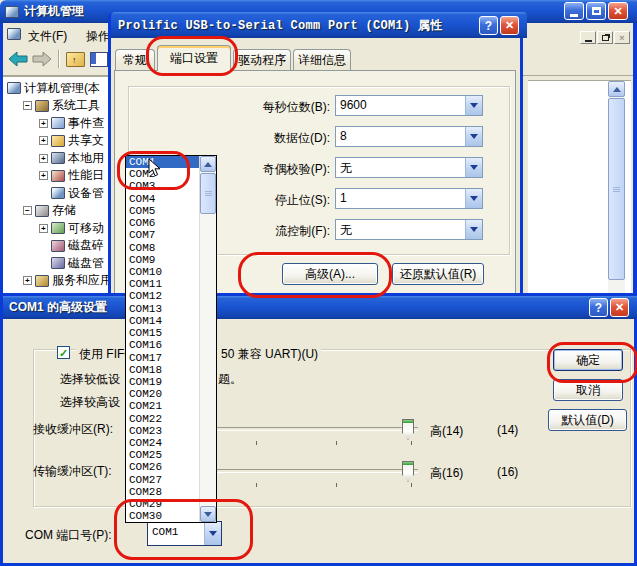 The height and width of the screenshot is (566, 637). I want to click on tab-general: 常规, so click(135, 60).